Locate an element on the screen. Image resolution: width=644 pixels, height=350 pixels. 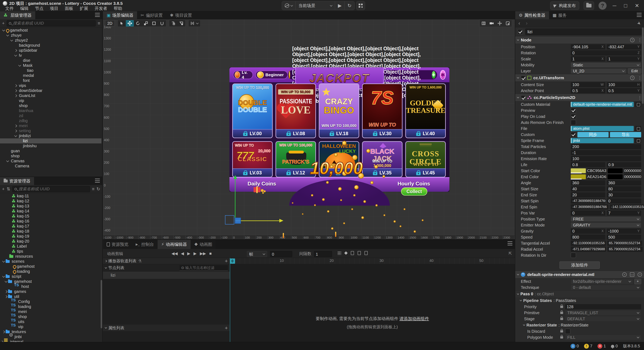
scene-gear-button is located at coordinates (500, 23).